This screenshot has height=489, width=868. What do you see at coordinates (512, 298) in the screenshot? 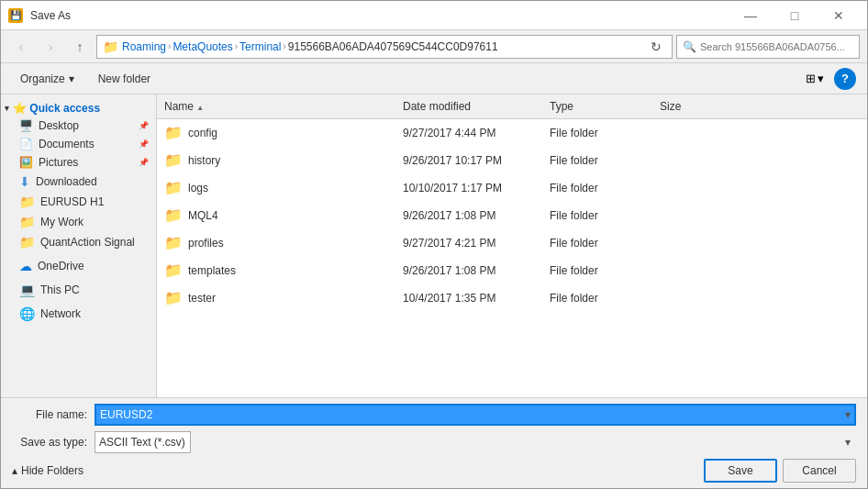
I see `table-row: 📁 tester 10/4/2017 1:35 PM File folder` at bounding box center [512, 298].